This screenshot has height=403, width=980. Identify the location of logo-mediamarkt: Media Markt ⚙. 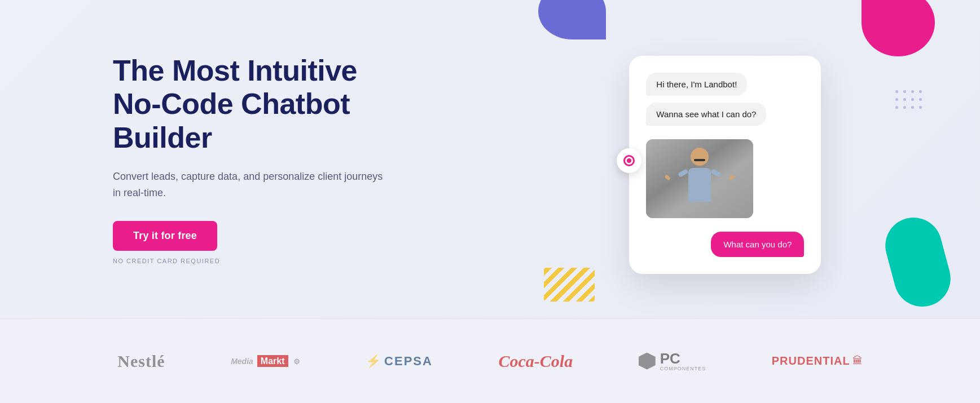
(265, 361).